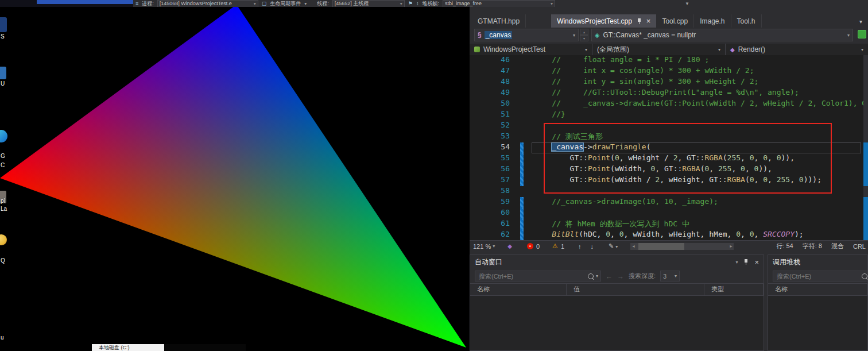 The width and height of the screenshot is (868, 351). I want to click on code-line-58: 58, so click(669, 192).